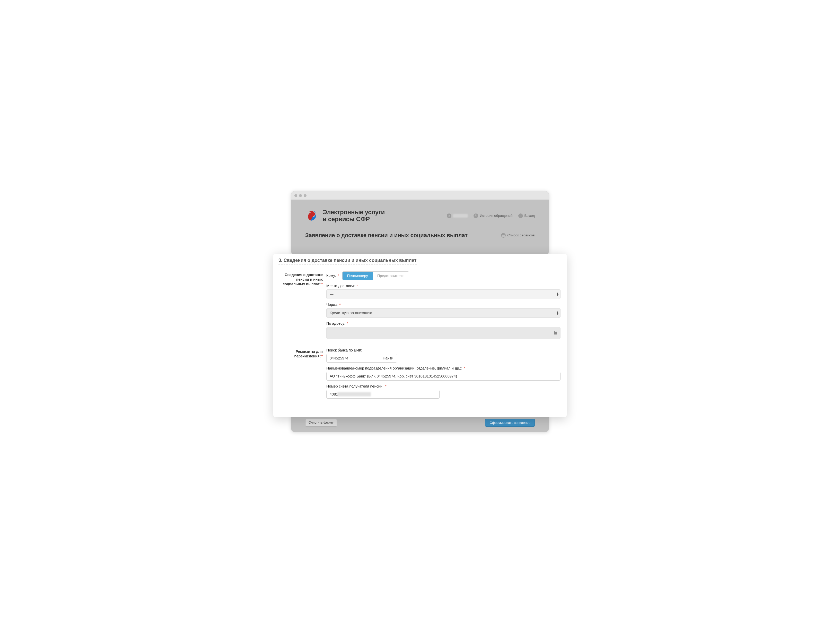  I want to click on org-name-input, so click(443, 376).